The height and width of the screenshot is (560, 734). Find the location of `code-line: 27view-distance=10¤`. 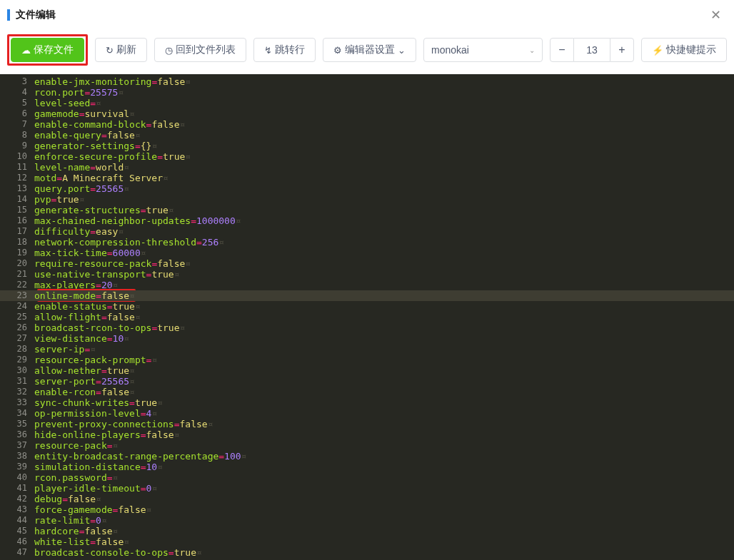

code-line: 27view-distance=10¤ is located at coordinates (367, 338).